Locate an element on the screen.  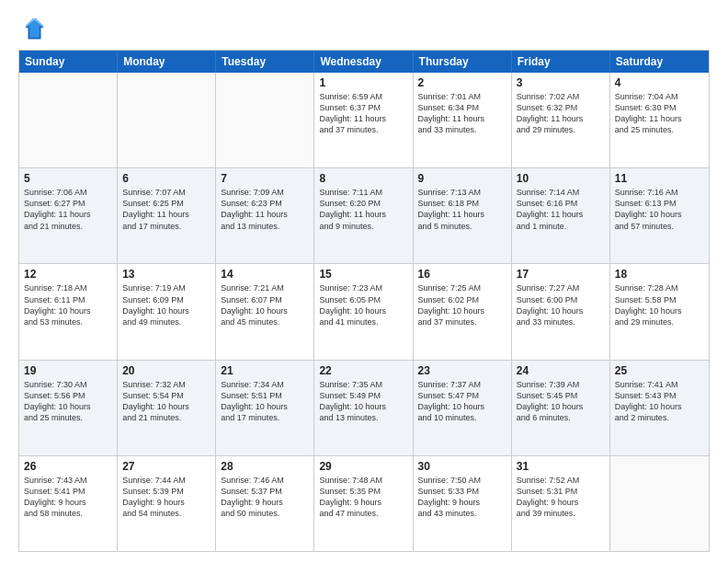
day-number: 28 is located at coordinates (265, 466).